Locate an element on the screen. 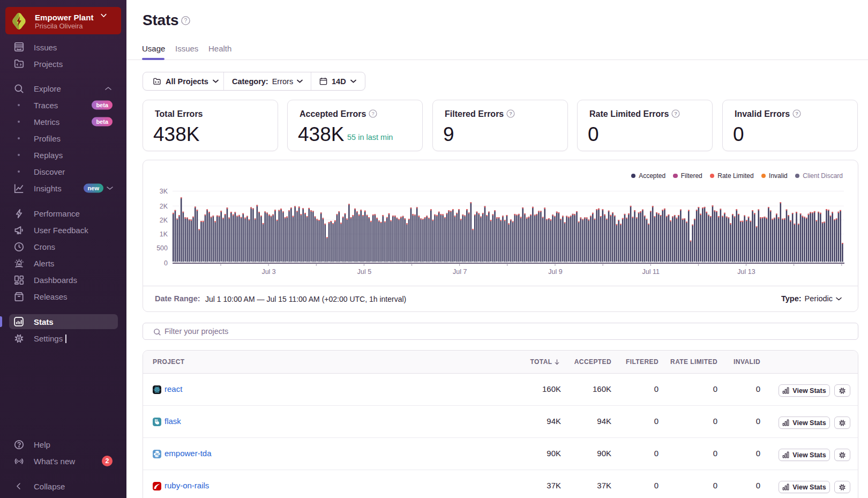 Image resolution: width=868 pixels, height=498 pixels. svg-text: Jul 5 is located at coordinates (364, 272).